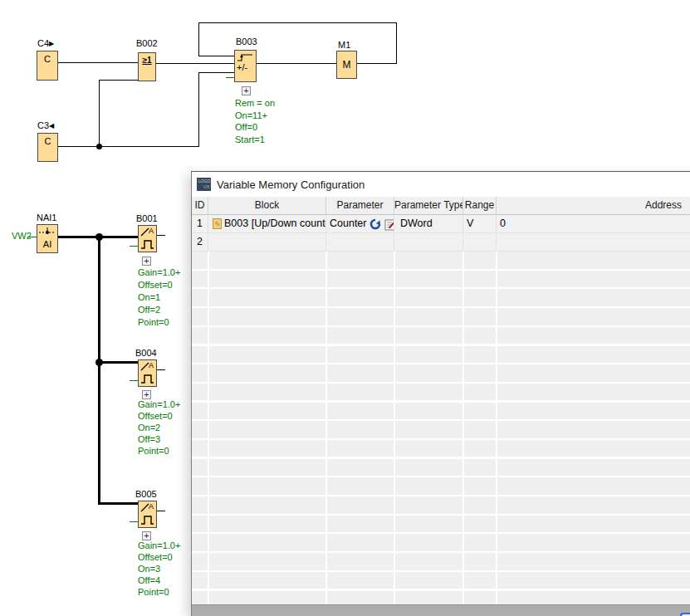  What do you see at coordinates (48, 148) in the screenshot?
I see `block-c3: C` at bounding box center [48, 148].